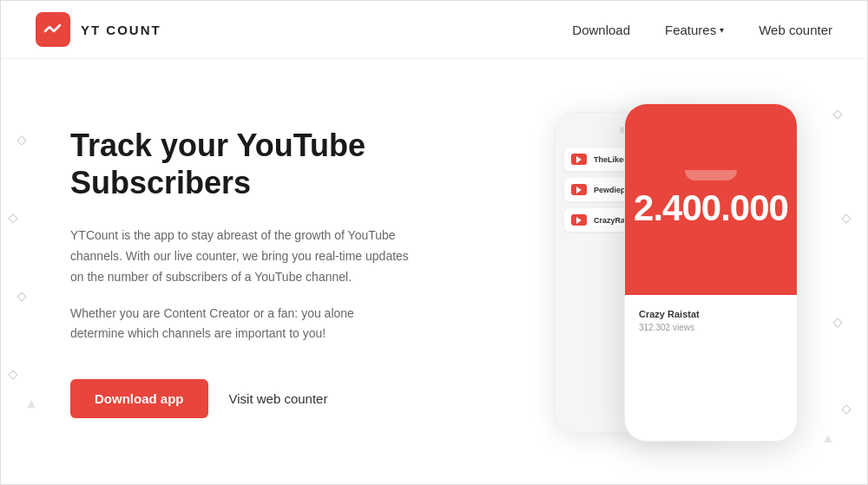  I want to click on nav-web-counter: Web counter, so click(795, 29).